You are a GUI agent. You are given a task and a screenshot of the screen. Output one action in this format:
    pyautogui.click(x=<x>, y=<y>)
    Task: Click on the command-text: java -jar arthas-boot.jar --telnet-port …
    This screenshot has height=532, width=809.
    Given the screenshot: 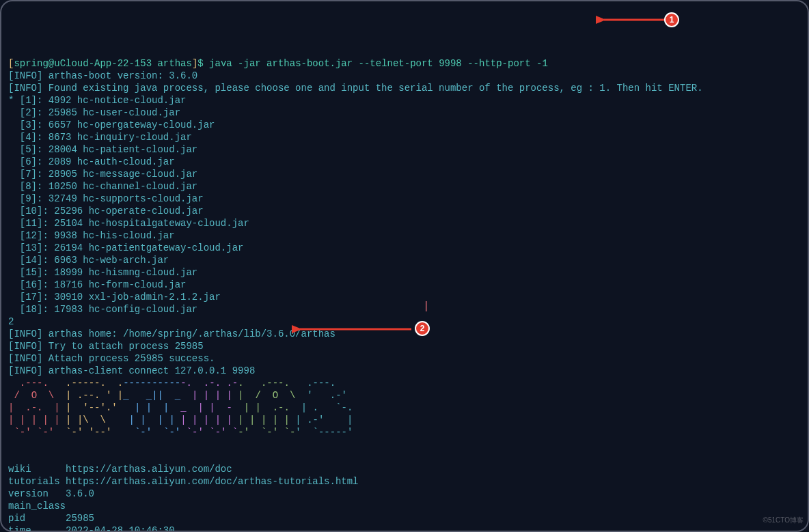 What is the action you would take?
    pyautogui.click(x=379, y=64)
    